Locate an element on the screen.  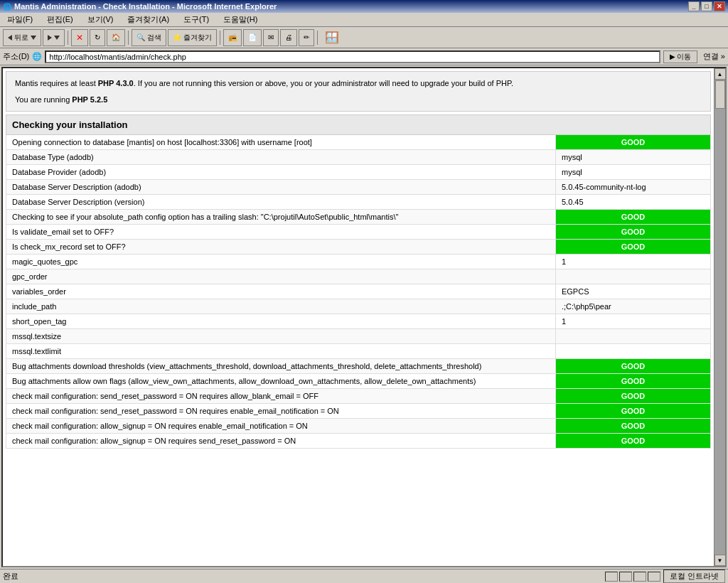
home-button: 🏠 is located at coordinates (116, 38).